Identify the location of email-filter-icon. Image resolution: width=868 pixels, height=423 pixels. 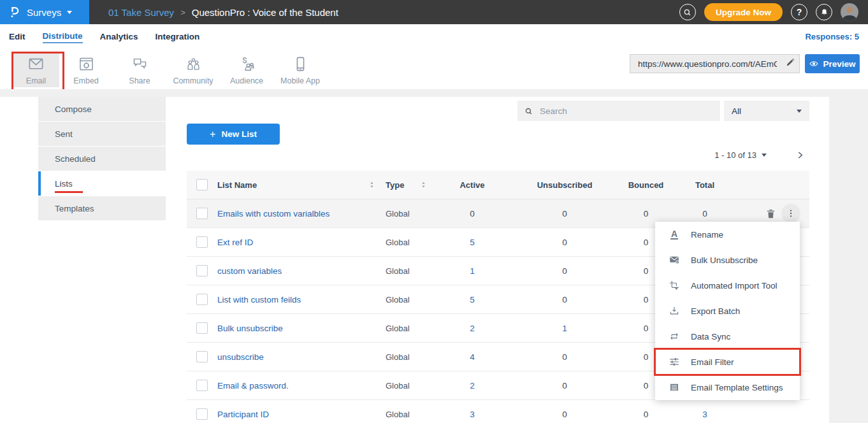
(674, 362).